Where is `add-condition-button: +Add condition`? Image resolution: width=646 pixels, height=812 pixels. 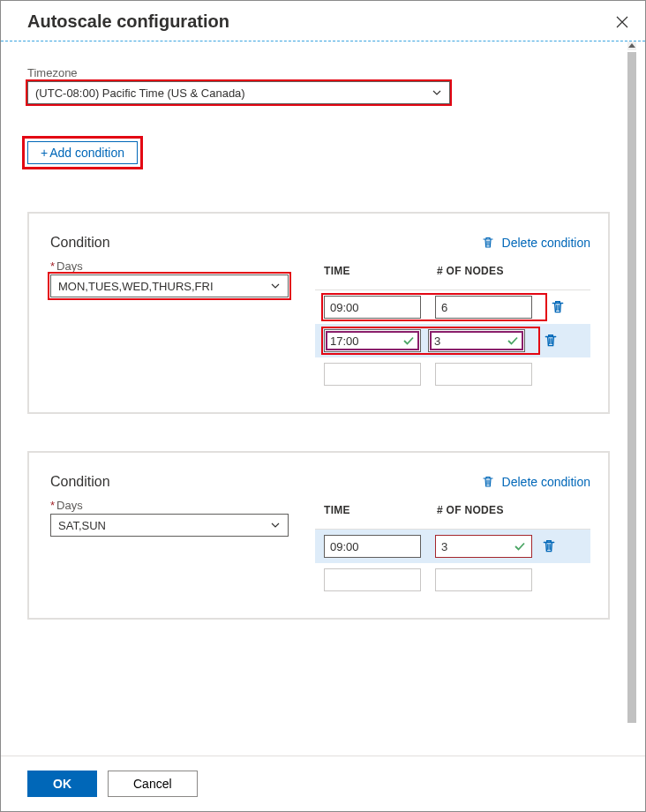
add-condition-button: +Add condition is located at coordinates (83, 153).